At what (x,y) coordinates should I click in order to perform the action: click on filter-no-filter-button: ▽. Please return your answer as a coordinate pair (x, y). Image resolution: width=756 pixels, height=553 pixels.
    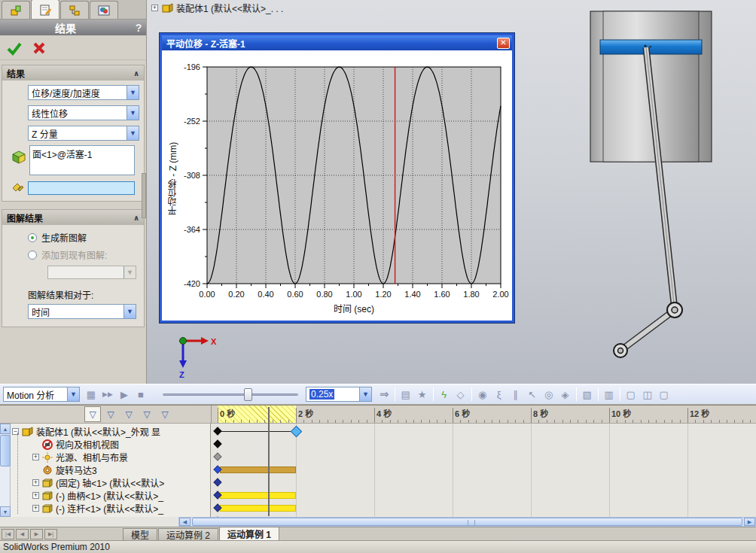
    Looking at the image, I should click on (93, 414).